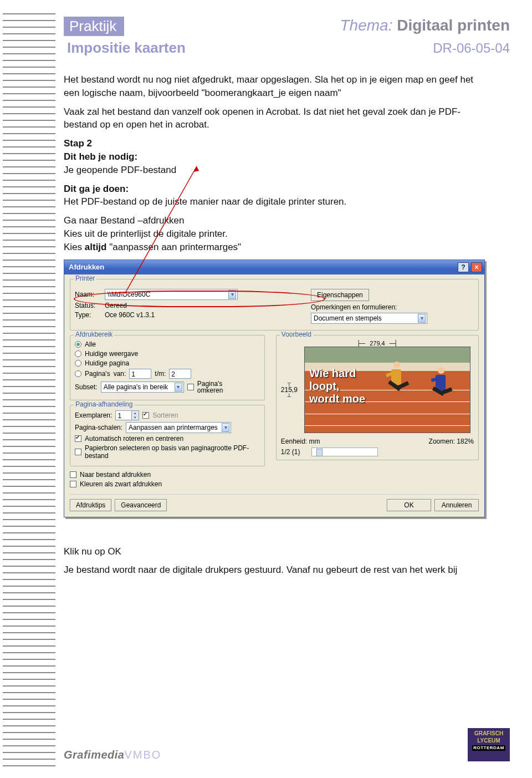  What do you see at coordinates (489, 741) in the screenshot?
I see `logo-line2: LYCEUM` at bounding box center [489, 741].